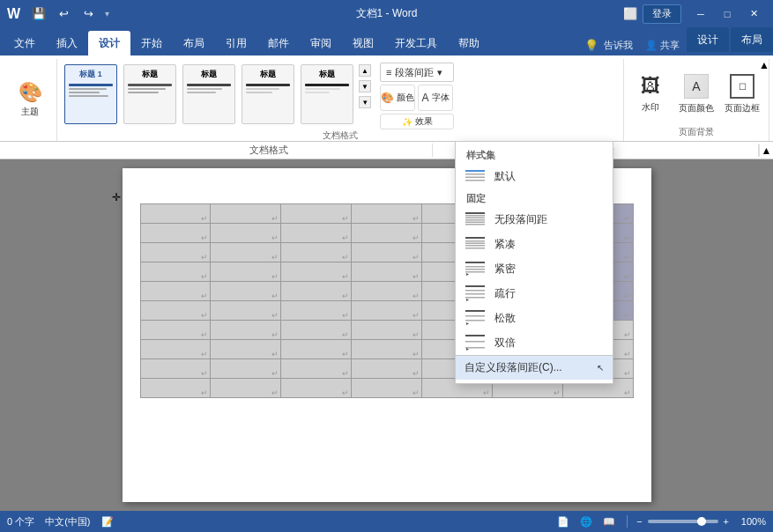 The width and height of the screenshot is (773, 532). I want to click on tab-file: 文件, so click(25, 43).